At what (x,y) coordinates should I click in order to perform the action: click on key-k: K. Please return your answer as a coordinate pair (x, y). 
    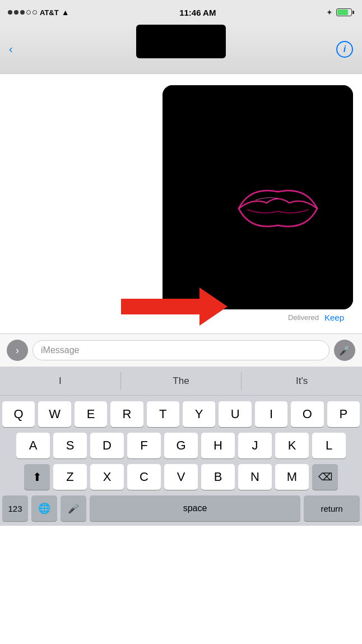
    Looking at the image, I should click on (292, 446).